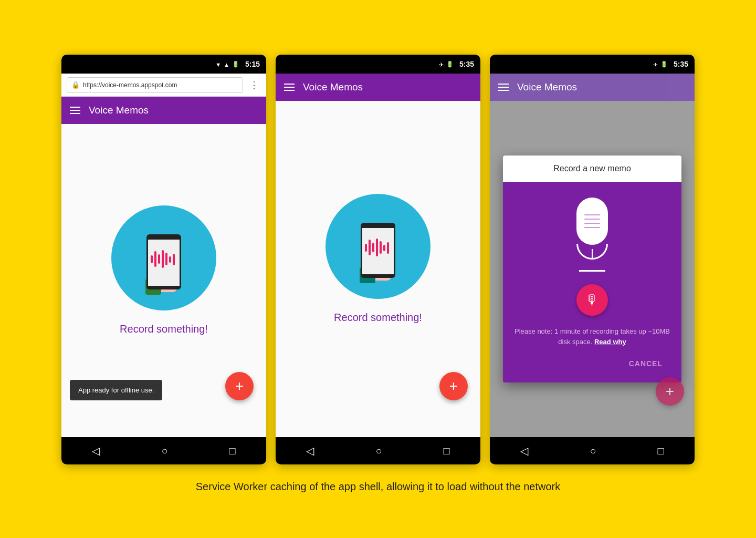 The height and width of the screenshot is (538, 756). Describe the element at coordinates (239, 386) in the screenshot. I see `fab-plus-icon-1: +` at that location.